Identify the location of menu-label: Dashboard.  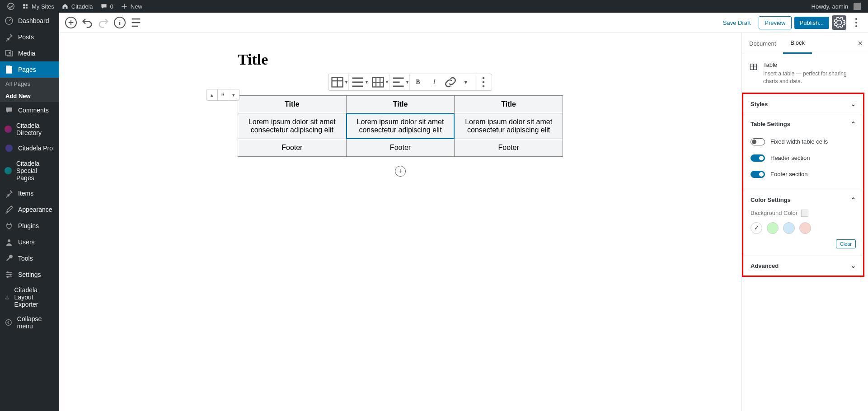
(33, 21).